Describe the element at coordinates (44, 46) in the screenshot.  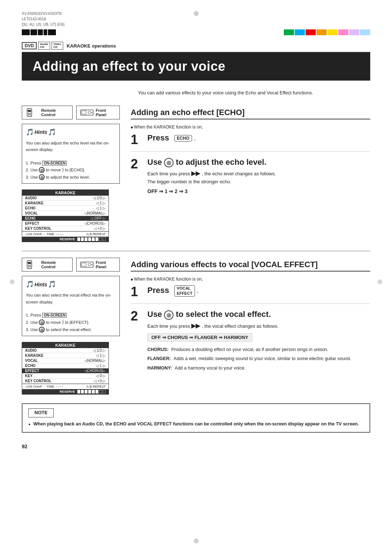
I see `audio-cd-badge: AudioCD` at that location.